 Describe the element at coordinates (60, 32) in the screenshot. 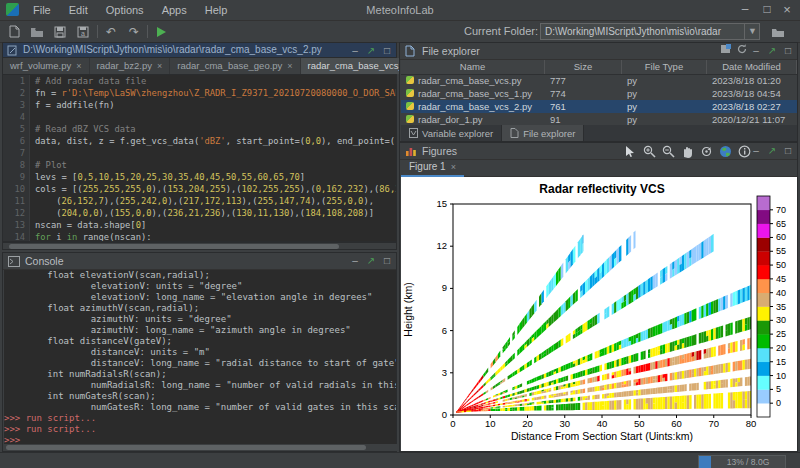

I see `save-button` at that location.